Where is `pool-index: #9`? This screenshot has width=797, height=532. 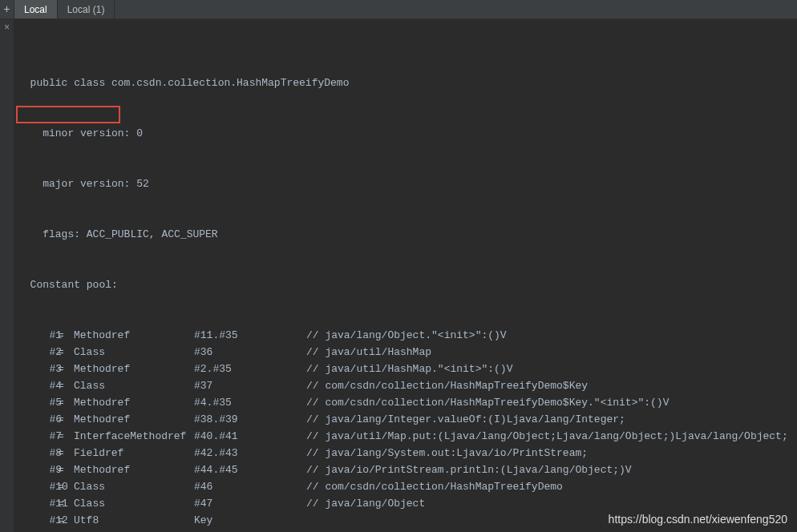 pool-index: #9 is located at coordinates (38, 470).